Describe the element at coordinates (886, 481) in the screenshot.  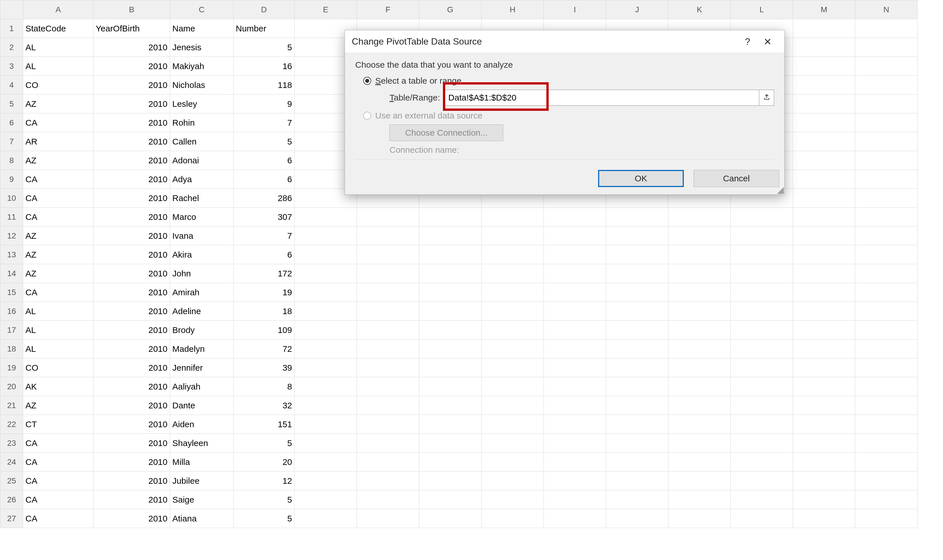
I see `cell-N25` at that location.